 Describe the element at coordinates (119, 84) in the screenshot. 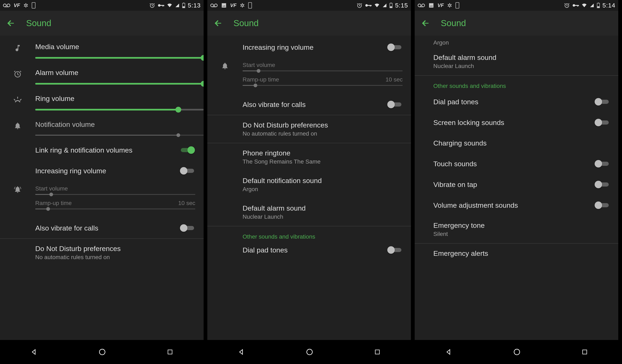

I see `alarm-volume-slider` at that location.